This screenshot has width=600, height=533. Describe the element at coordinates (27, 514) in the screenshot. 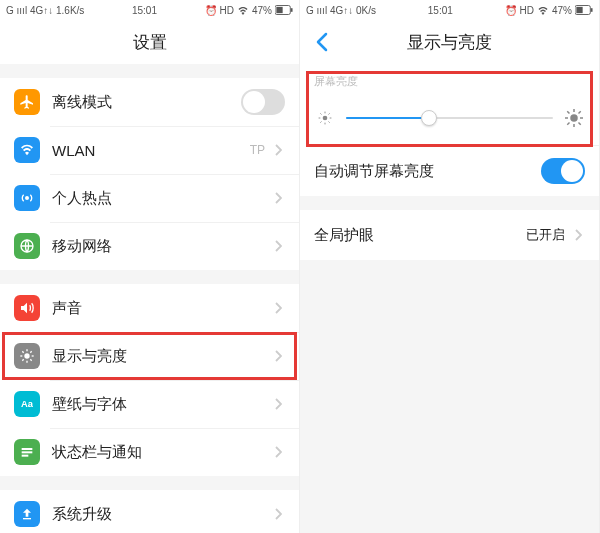

I see `update-icon` at that location.